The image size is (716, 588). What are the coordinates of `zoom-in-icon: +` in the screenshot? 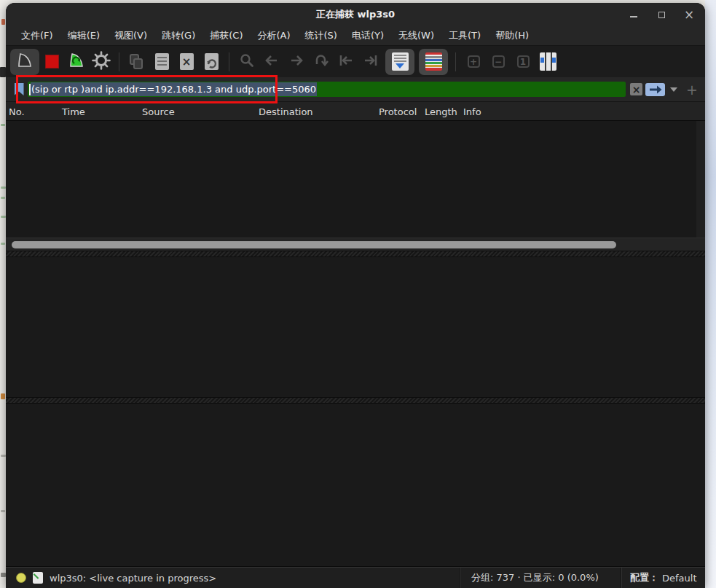 It's located at (473, 61).